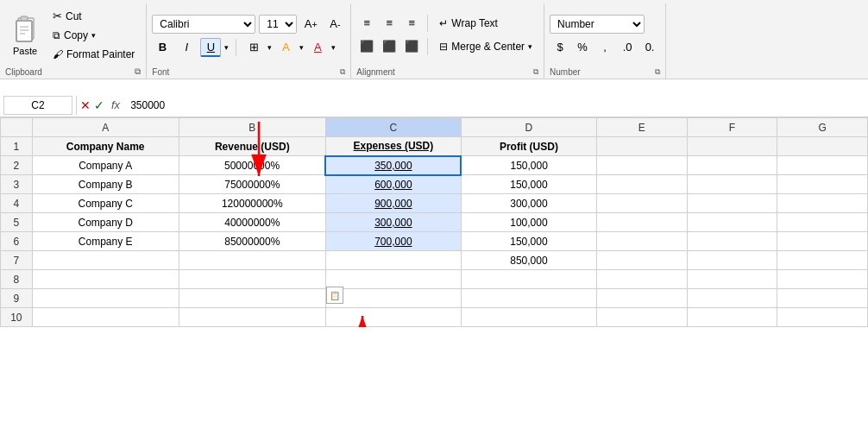  I want to click on font-color-button: A, so click(318, 47).